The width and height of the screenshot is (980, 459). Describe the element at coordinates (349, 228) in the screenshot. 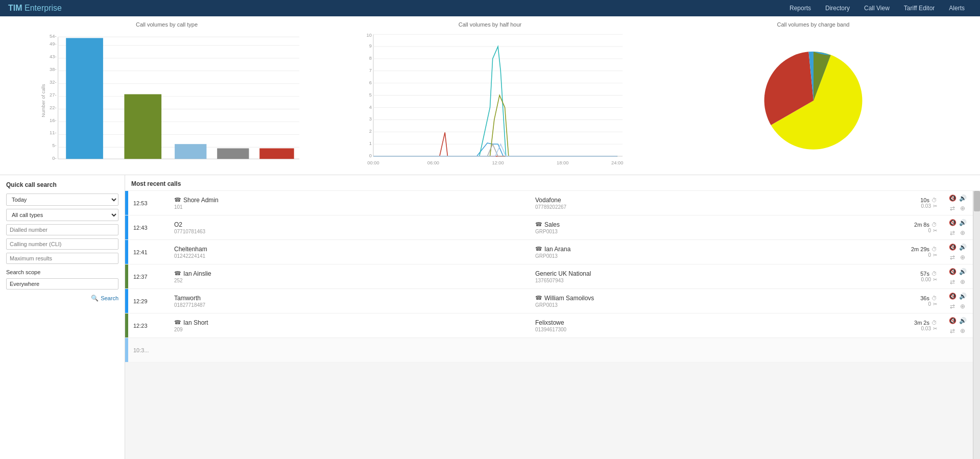

I see `call-from: O2 07710781463` at that location.